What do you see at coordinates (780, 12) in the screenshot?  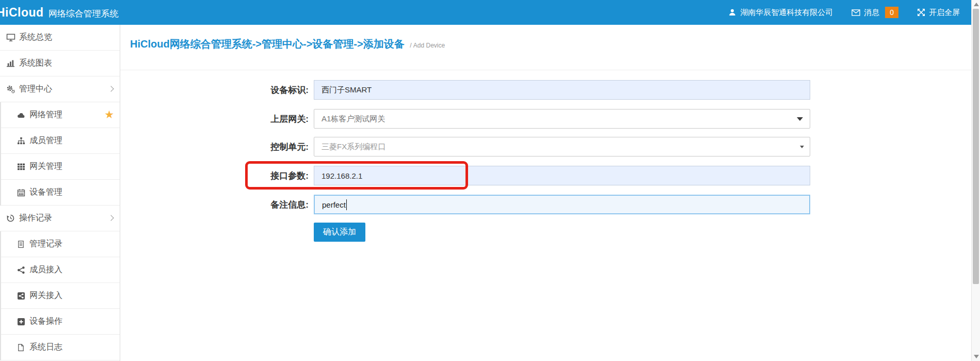 I see `company-account: 湖南华辰智通科技有限公司` at bounding box center [780, 12].